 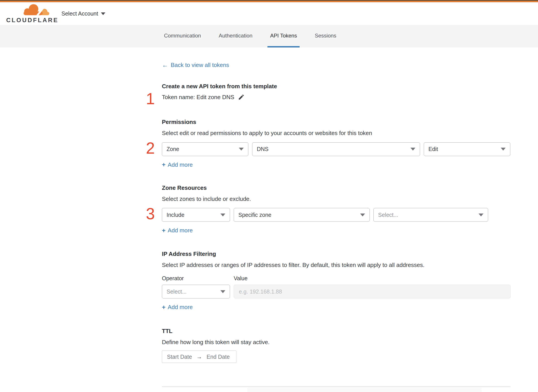 I want to click on account-selector: Select Account, so click(x=84, y=14).